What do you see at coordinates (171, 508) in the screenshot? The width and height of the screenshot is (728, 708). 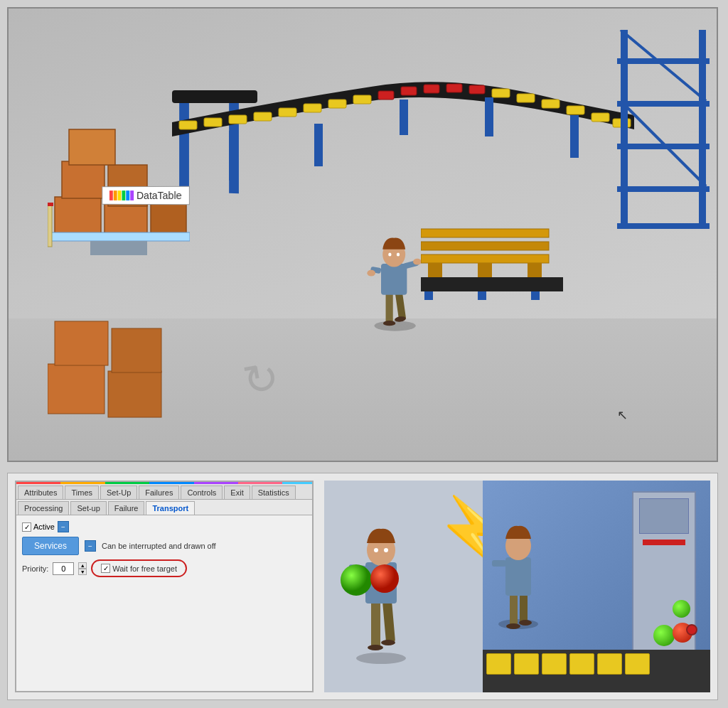 I see `tab-transport: Transport` at bounding box center [171, 508].